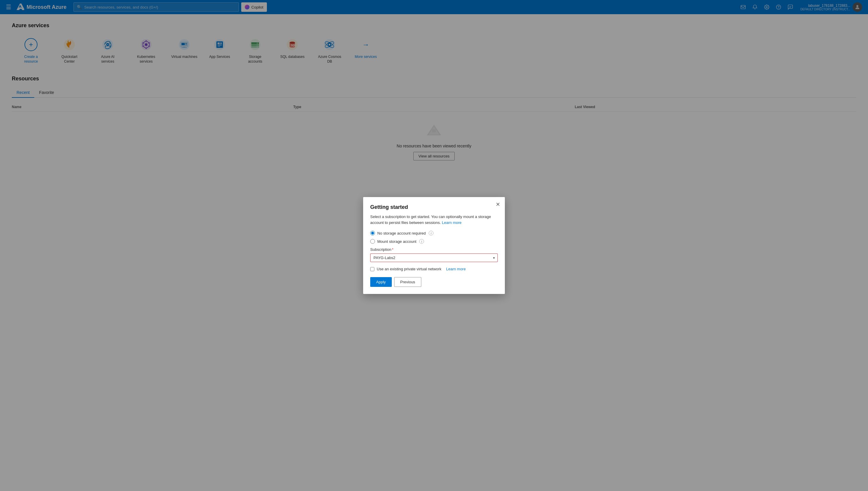  What do you see at coordinates (434, 258) in the screenshot?
I see `subscription-select-wrapper: PAYG-Labs2 ▾` at bounding box center [434, 258].